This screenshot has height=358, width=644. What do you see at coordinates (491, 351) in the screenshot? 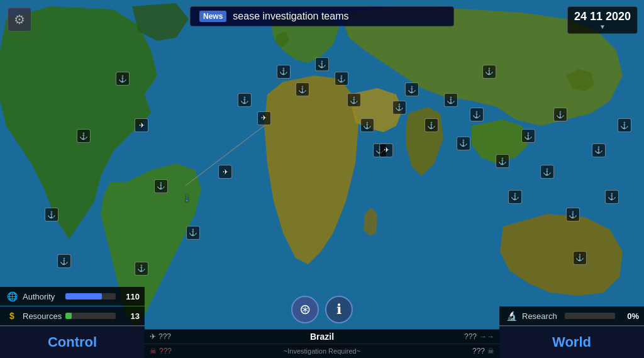
I see `skull-right-icon: ☠` at bounding box center [491, 351].